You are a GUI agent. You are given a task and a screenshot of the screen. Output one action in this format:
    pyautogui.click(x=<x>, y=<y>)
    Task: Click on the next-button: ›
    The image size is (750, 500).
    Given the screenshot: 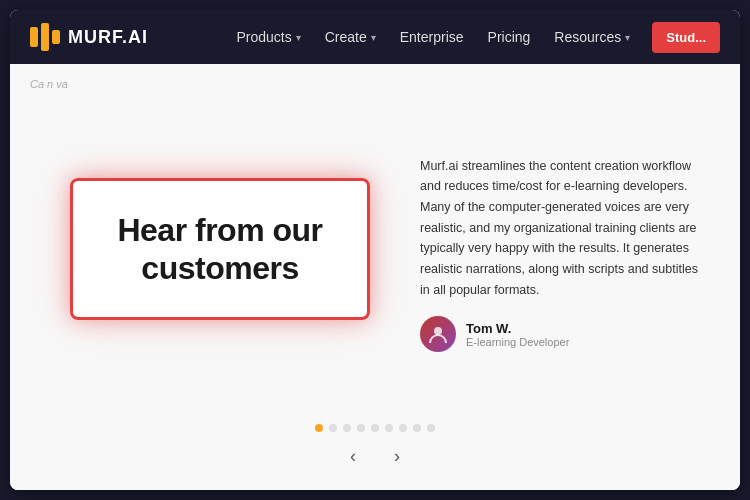 What is the action you would take?
    pyautogui.click(x=397, y=456)
    